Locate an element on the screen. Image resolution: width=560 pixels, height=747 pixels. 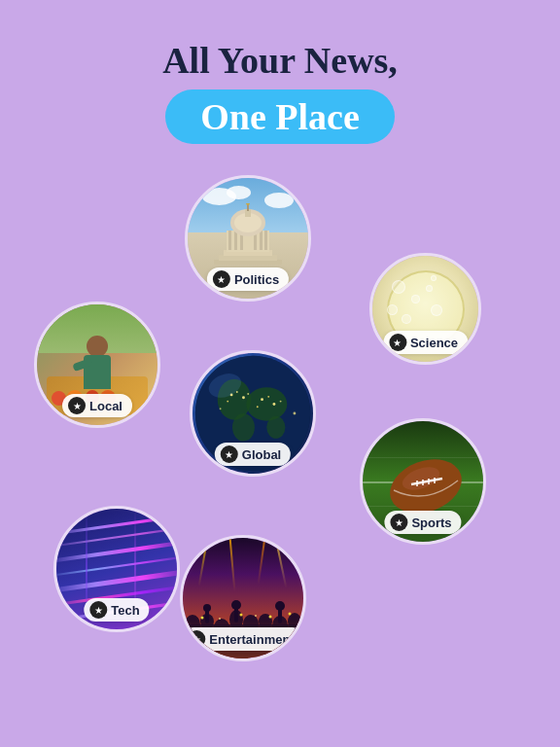
title-highlight: One Place is located at coordinates (280, 117).